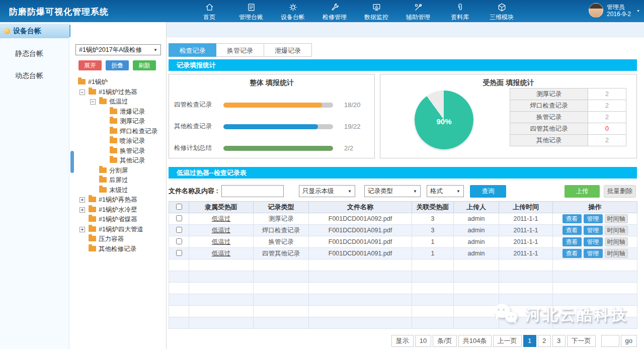 The width and height of the screenshot is (644, 349). What do you see at coordinates (544, 341) in the screenshot?
I see `page-button-2: 2` at bounding box center [544, 341].